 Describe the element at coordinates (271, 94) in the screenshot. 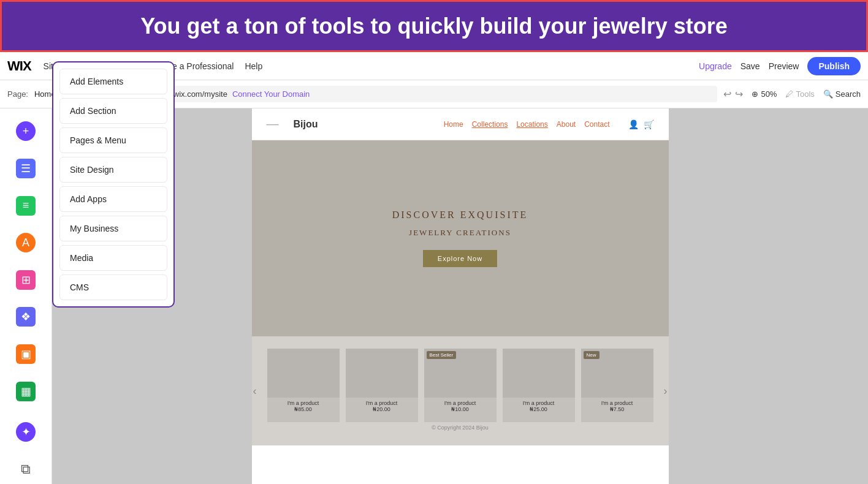

I see `connect-domain-link: Connect Your Domain` at that location.